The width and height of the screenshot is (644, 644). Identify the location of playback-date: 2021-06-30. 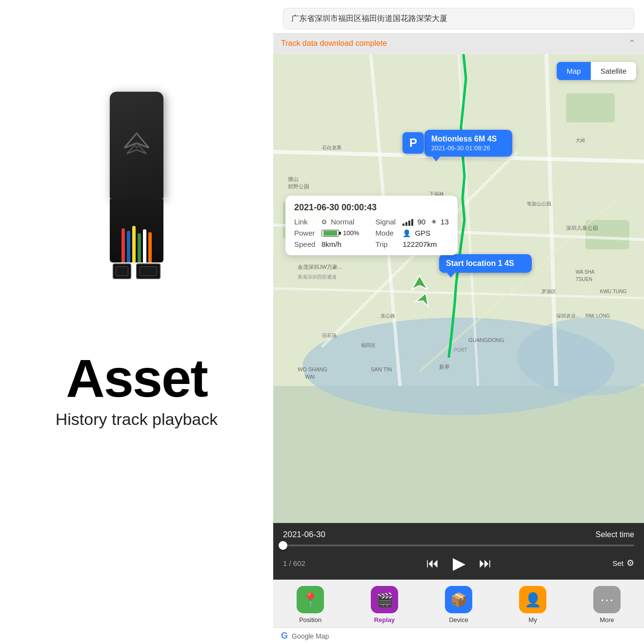
(304, 535).